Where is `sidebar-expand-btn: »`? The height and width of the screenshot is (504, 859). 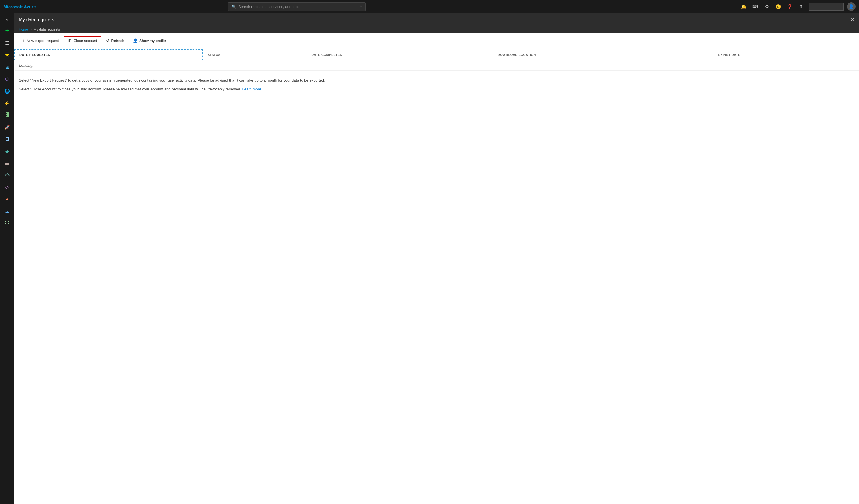 sidebar-expand-btn: » is located at coordinates (7, 20).